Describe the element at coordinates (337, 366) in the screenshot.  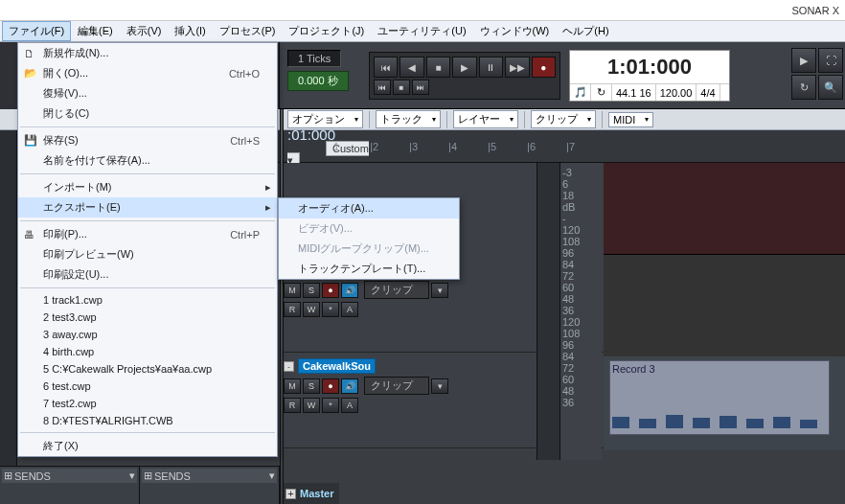
I see `track-name: CakewalkSou` at that location.